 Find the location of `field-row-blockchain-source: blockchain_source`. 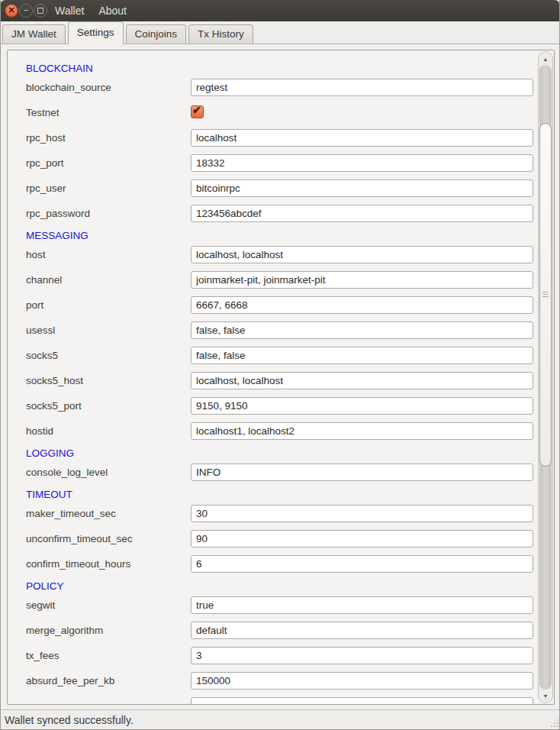

field-row-blockchain-source: blockchain_source is located at coordinates (282, 87).